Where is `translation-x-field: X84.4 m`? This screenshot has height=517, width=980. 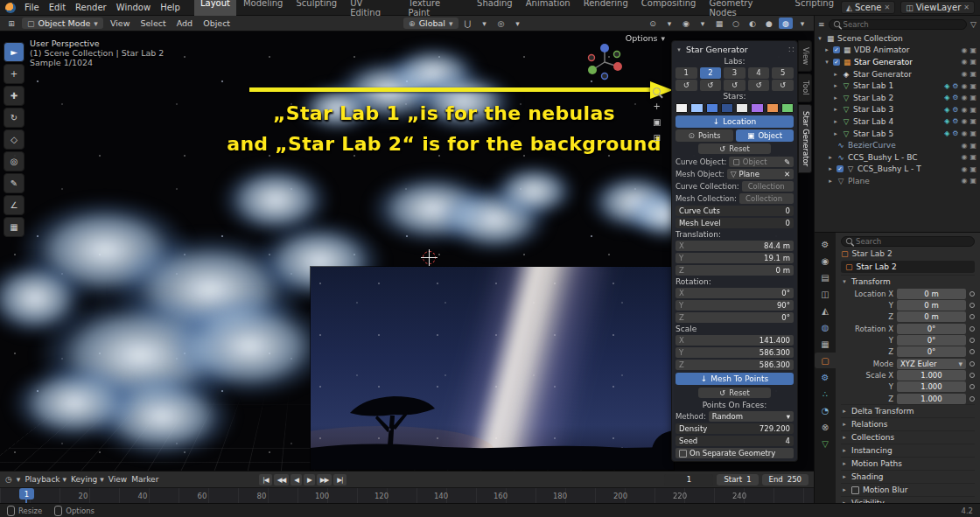 translation-x-field: X84.4 m is located at coordinates (735, 246).